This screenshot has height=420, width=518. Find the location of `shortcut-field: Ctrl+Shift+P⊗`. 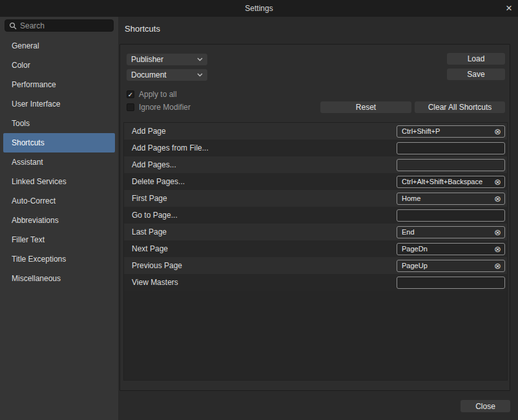

shortcut-field: Ctrl+Shift+P⊗ is located at coordinates (451, 132).